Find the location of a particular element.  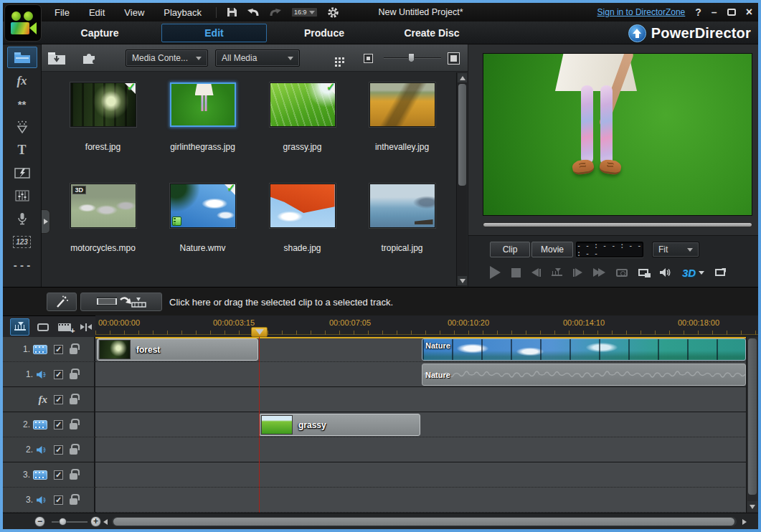

thumbnail-zoom-in-button is located at coordinates (453, 59).